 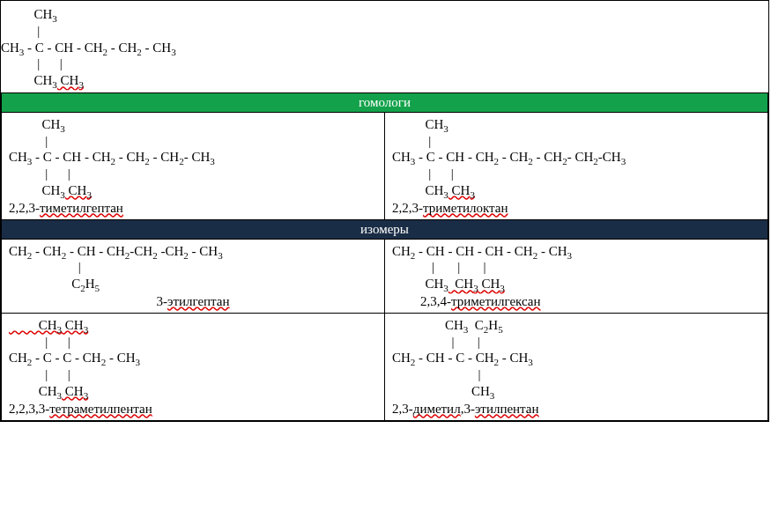 I want to click on t-l5b: CH, so click(x=69, y=80).